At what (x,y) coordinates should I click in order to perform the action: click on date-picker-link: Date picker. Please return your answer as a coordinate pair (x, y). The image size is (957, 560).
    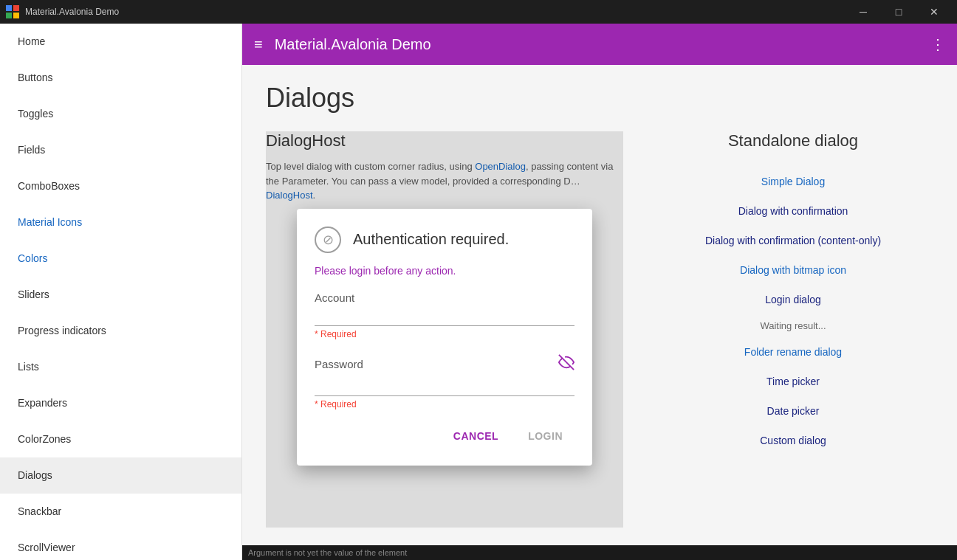
    Looking at the image, I should click on (793, 411).